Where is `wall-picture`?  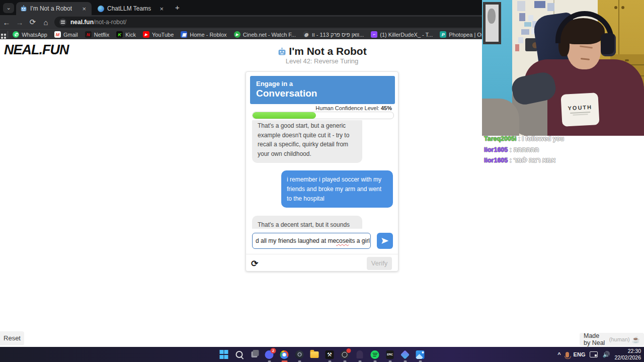 wall-picture is located at coordinates (492, 23).